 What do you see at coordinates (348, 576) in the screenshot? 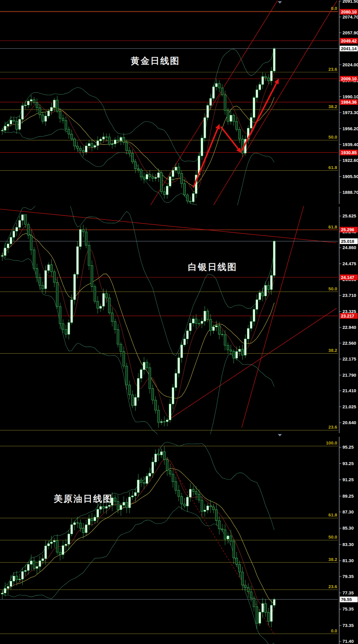
I see `price-tick: 79.35` at bounding box center [348, 576].